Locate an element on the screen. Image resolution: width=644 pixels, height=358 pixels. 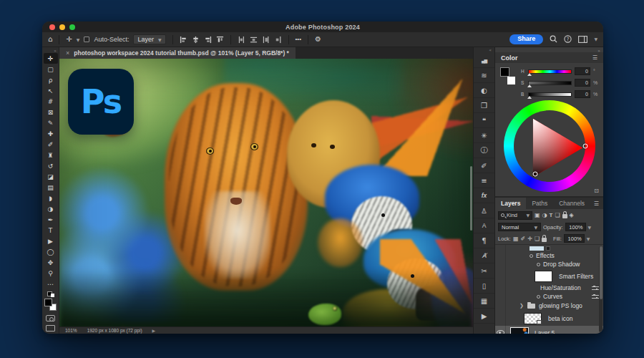
share-button: Share is located at coordinates (527, 39).